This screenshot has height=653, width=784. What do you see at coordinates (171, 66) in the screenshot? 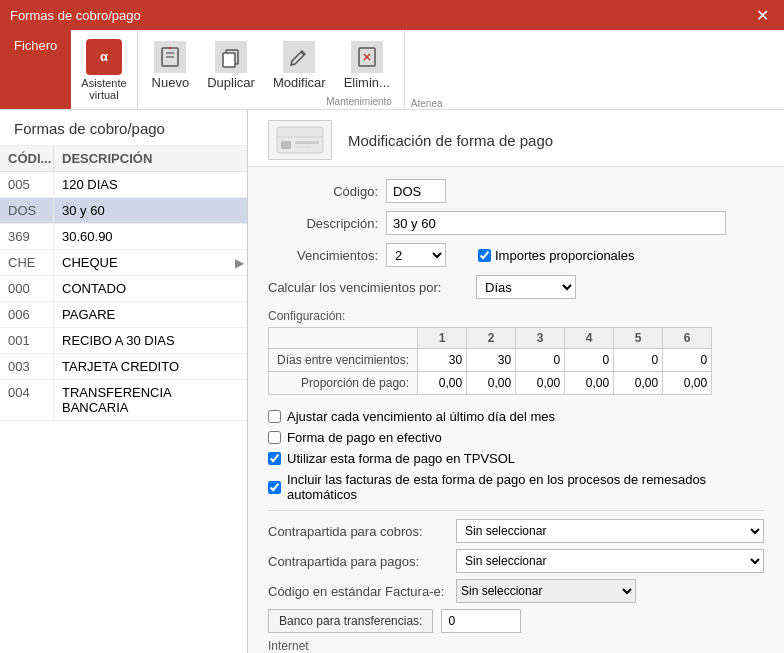
I see `nuevo-button: Nuevo` at bounding box center [171, 66].